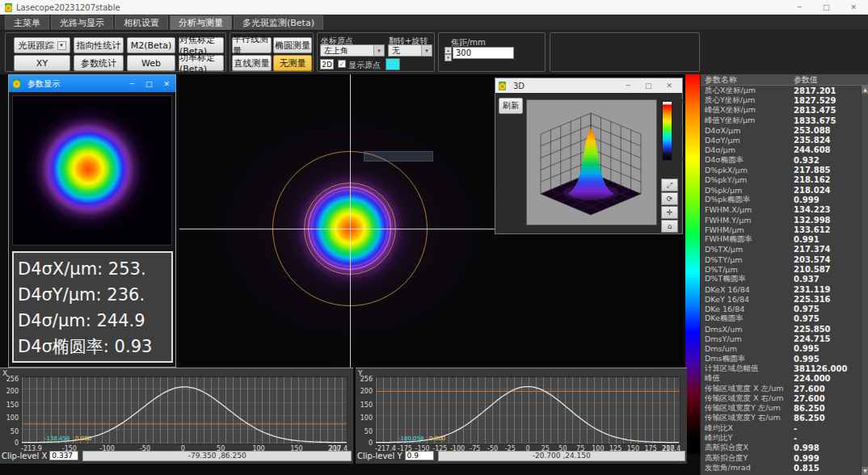 Image resolution: width=868 pixels, height=475 pixels. What do you see at coordinates (781, 319) in the screenshot?
I see `param-row: DKe椭圆率0.975` at bounding box center [781, 319].